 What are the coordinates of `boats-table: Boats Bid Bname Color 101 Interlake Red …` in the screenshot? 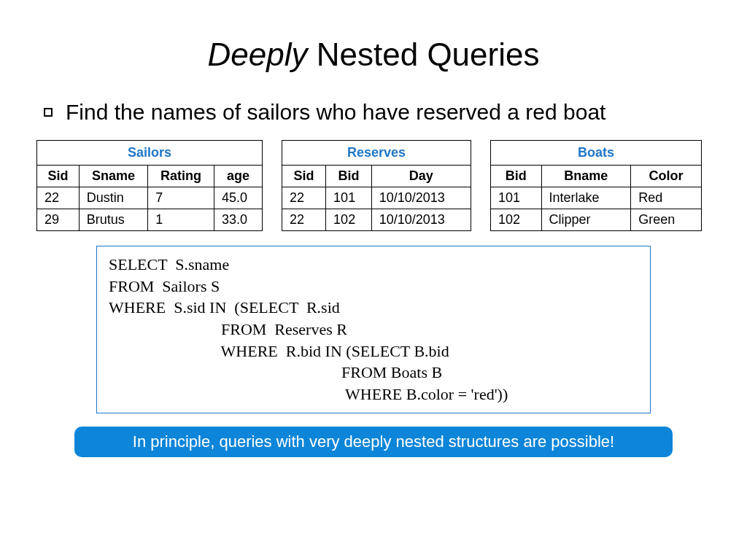 It's located at (596, 185).